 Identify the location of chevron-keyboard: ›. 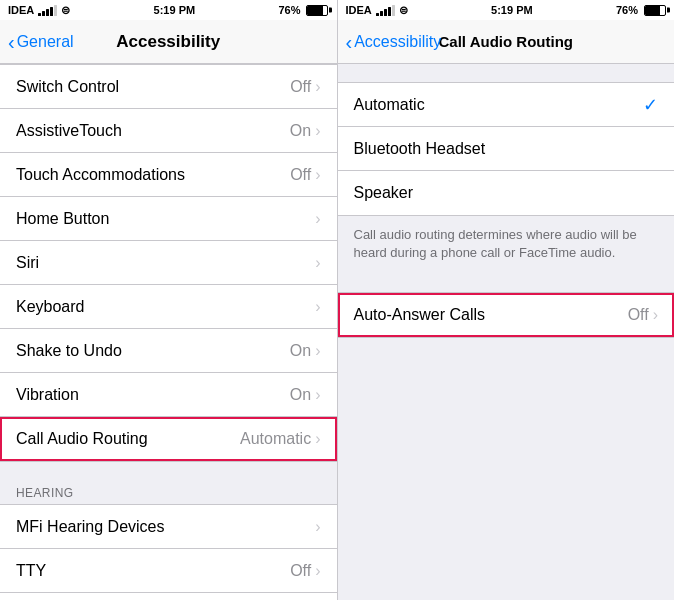
(318, 307).